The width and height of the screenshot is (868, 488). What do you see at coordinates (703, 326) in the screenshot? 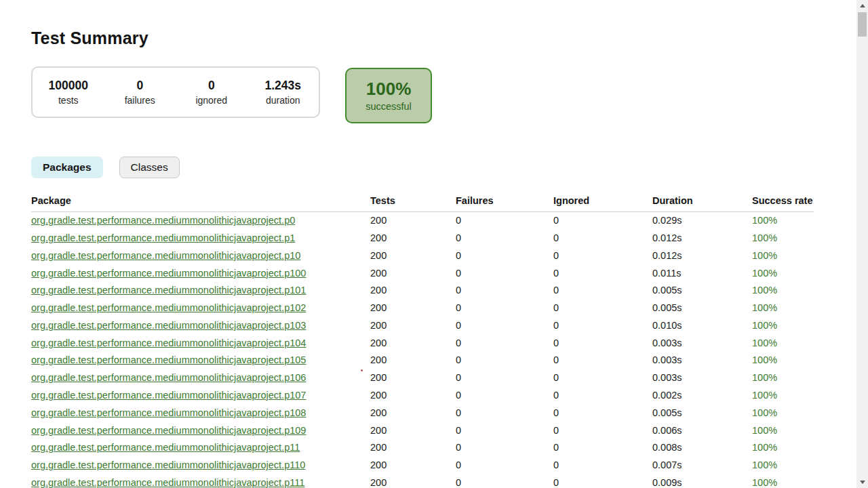
I see `duration-cell: 0.010s` at bounding box center [703, 326].